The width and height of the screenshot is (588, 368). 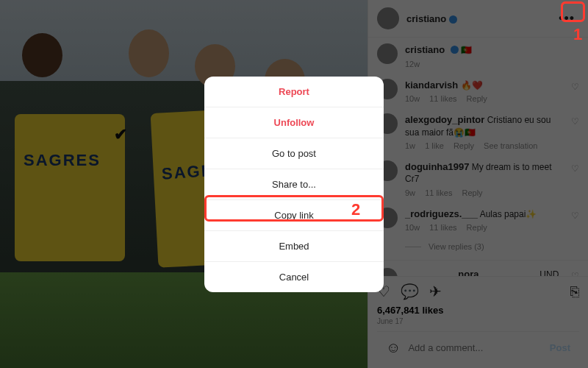 What do you see at coordinates (294, 216) in the screenshot?
I see `menu-copy-link: Copy link` at bounding box center [294, 216].